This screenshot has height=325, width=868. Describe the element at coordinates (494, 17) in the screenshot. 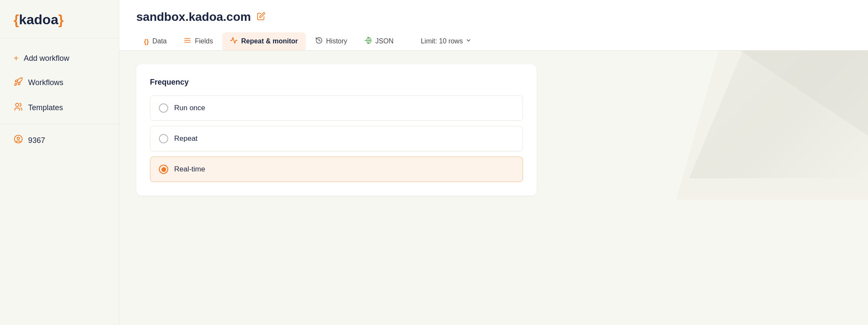

I see `header-title-row: sandbox.kadoa.com` at that location.